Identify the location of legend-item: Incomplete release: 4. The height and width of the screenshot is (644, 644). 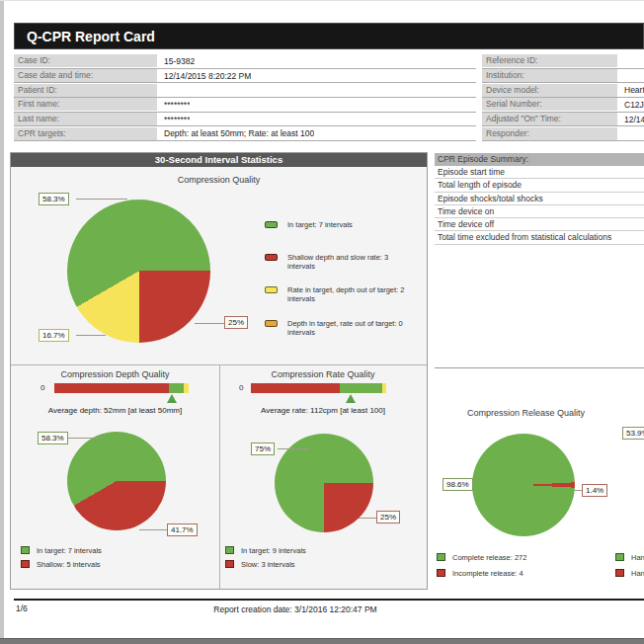
(511, 573).